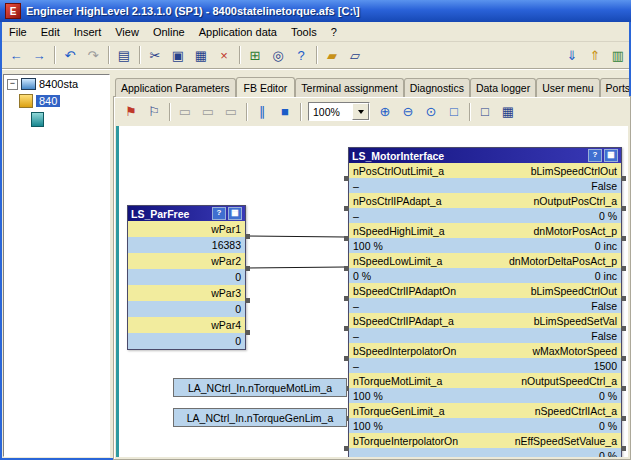  I want to click on pin-label-input: nPosCtrlIPAdapt_a, so click(398, 201).